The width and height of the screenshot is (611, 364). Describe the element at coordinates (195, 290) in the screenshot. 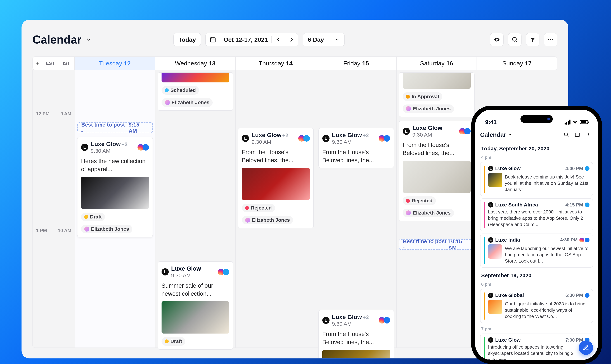

I see `post-body: Summer sale of our newest collection...` at that location.